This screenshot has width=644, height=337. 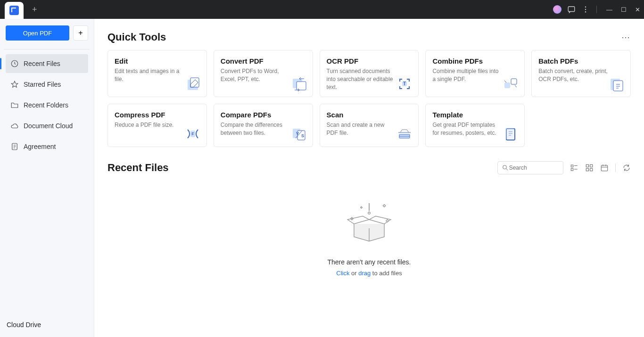 What do you see at coordinates (370, 262) in the screenshot?
I see `empty-main-text: There aren't any recent files.` at bounding box center [370, 262].